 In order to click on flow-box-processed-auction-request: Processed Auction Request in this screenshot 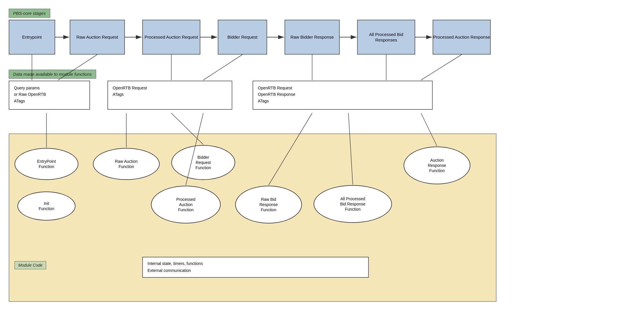, I will do `click(171, 37)`.